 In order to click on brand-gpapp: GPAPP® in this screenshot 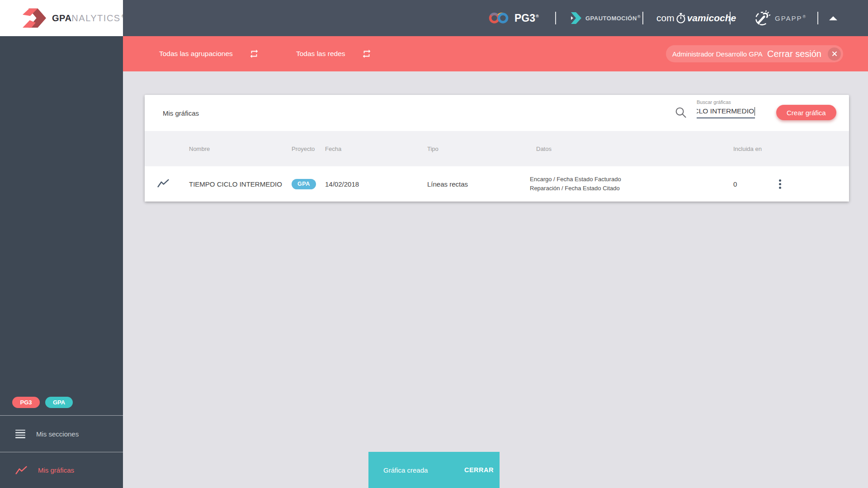, I will do `click(780, 18)`.